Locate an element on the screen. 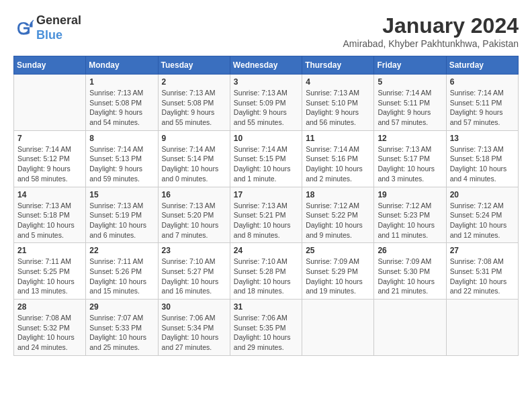 The width and height of the screenshot is (532, 411). day-info: Sunrise: 7:06 AM Sunset: 5:35 PM Dayligh… is located at coordinates (266, 333).